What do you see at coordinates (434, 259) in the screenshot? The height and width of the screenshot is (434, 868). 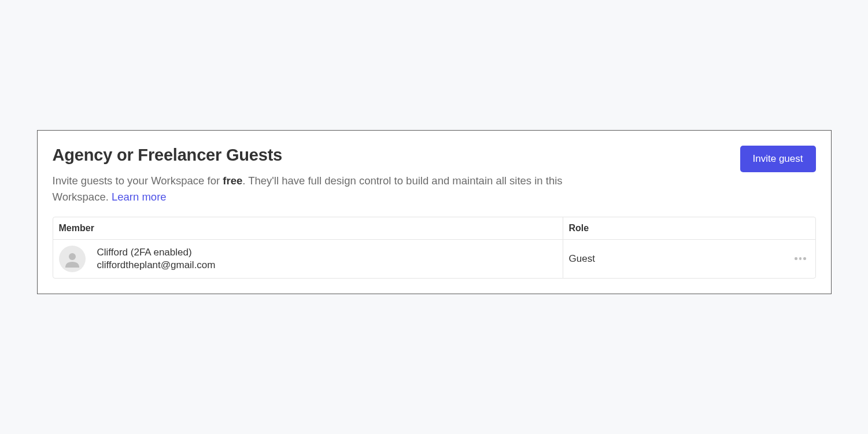 I see `table-row: Clifford (2FA enabled) cliffordtheplant@…` at bounding box center [434, 259].